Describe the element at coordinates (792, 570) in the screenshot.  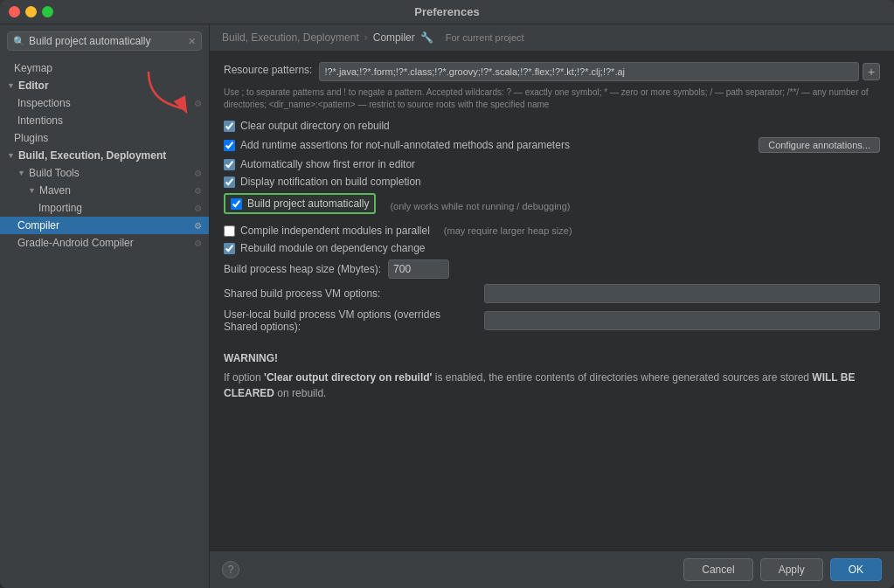
I see `apply-button: Apply` at that location.